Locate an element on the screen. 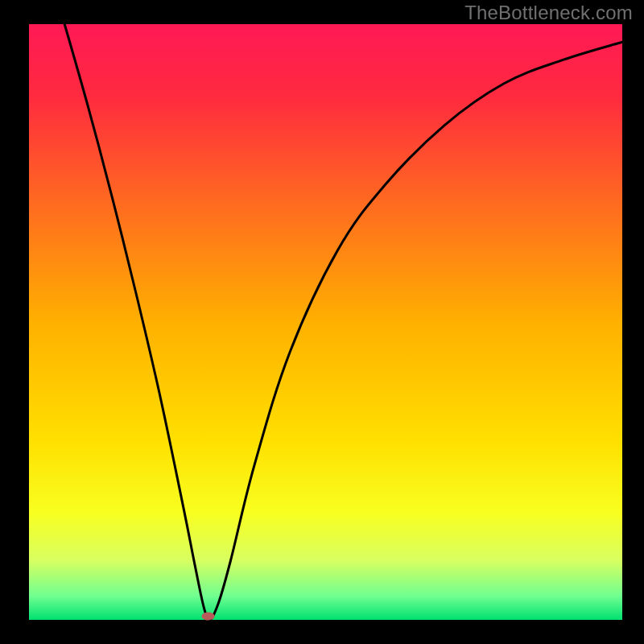 This screenshot has width=644, height=644. optimum-marker is located at coordinates (208, 617).